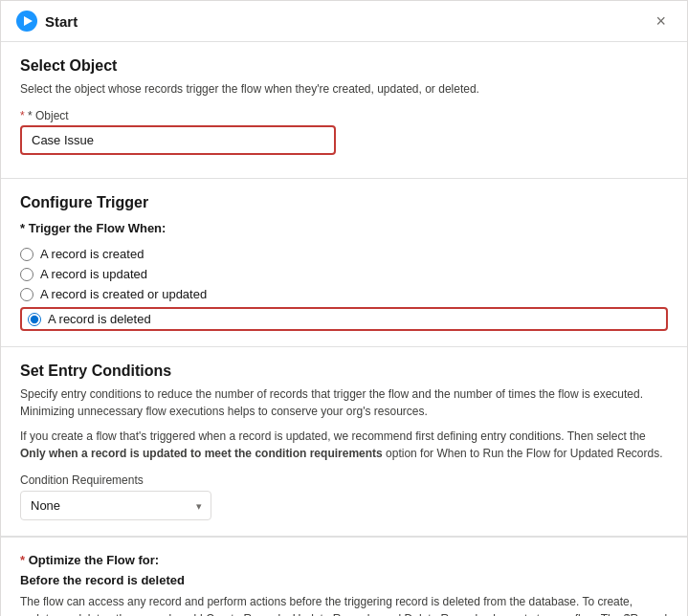 The width and height of the screenshot is (688, 616). I want to click on optimize-label-text: Optimize the Flow for:, so click(94, 561).